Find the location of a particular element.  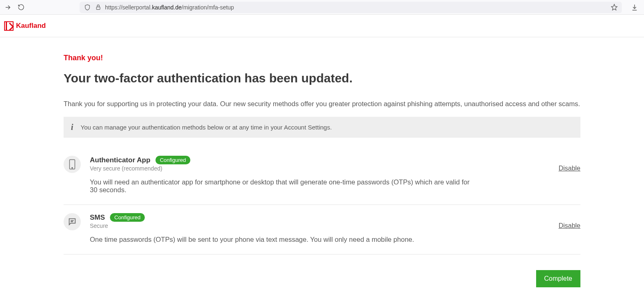

lock-icon is located at coordinates (98, 7).